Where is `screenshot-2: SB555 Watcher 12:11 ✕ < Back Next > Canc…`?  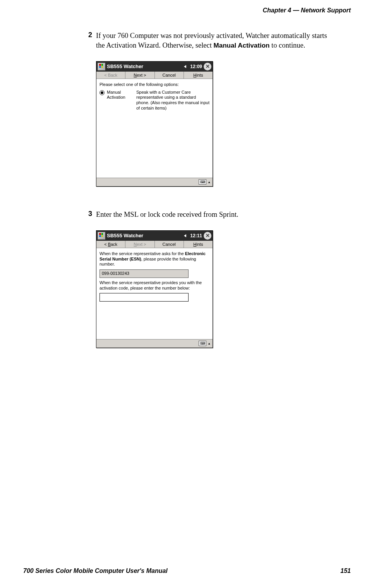
screenshot-2: SB555 Watcher 12:11 ✕ < Back Next > Canc… is located at coordinates (154, 289).